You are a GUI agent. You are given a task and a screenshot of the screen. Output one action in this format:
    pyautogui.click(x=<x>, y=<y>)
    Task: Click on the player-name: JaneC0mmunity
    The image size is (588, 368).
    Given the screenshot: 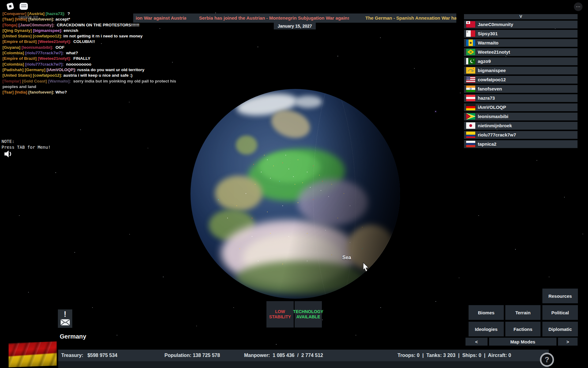 What is the action you would take?
    pyautogui.click(x=496, y=25)
    